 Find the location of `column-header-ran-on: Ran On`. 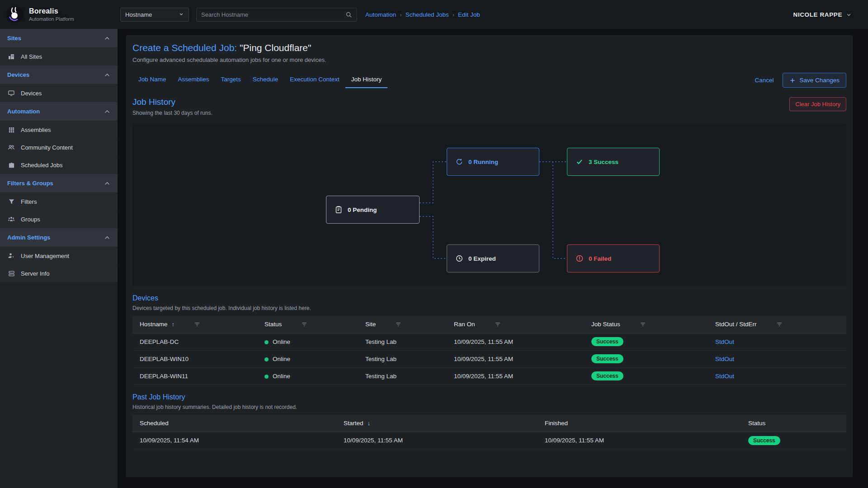

column-header-ran-on: Ran On is located at coordinates (515, 324).